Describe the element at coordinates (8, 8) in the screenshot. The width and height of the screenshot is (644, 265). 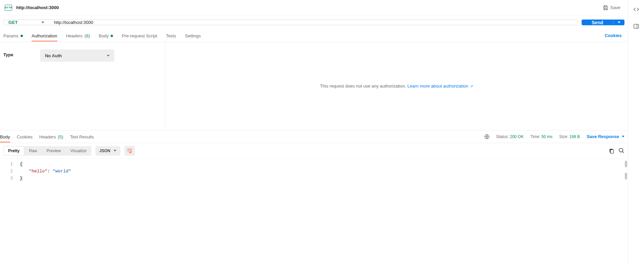
I see `http-badge-icon: HTTP` at that location.